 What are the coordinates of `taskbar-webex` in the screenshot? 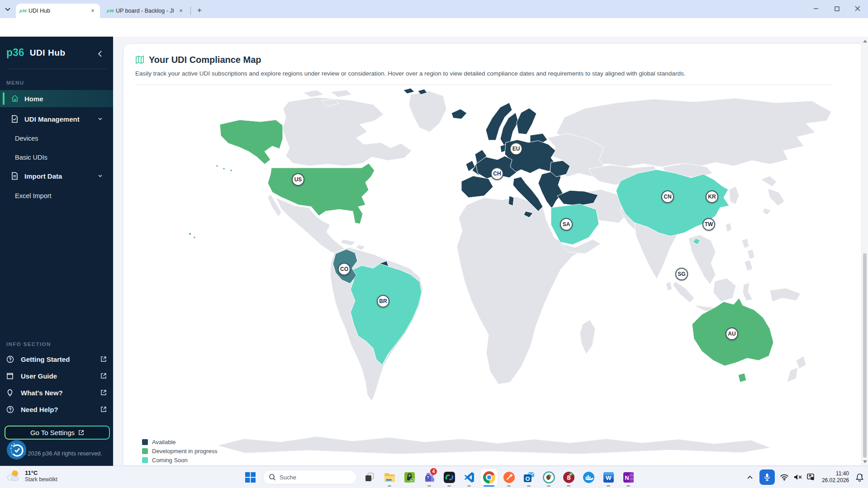 It's located at (449, 477).